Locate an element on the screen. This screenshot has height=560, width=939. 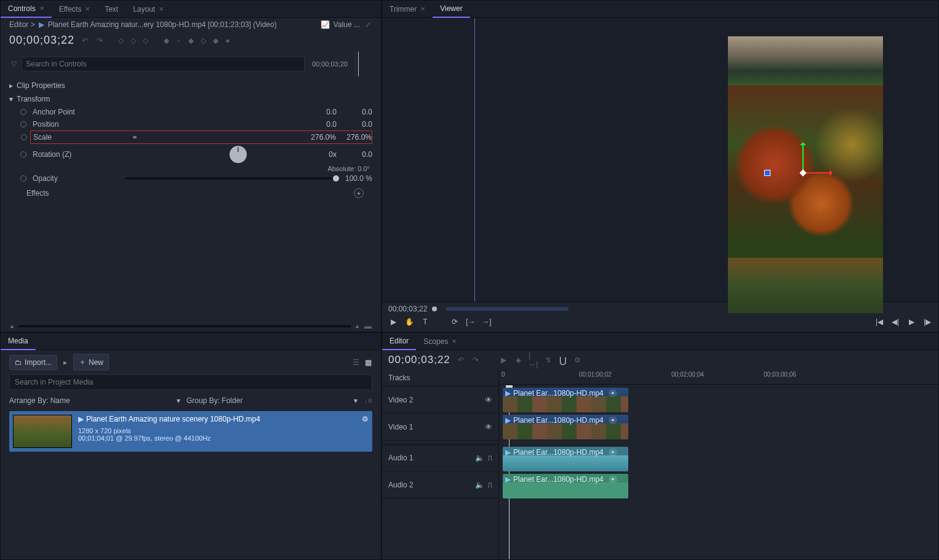
clip-audio2: ▶Planet Ear...1080p-HD.mp4⚭ is located at coordinates (565, 486).